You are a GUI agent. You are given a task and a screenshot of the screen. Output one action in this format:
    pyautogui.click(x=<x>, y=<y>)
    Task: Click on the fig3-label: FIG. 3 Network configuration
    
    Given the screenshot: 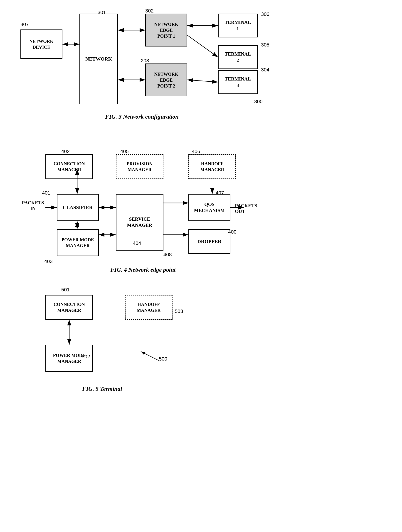 What is the action you would take?
    pyautogui.click(x=142, y=117)
    